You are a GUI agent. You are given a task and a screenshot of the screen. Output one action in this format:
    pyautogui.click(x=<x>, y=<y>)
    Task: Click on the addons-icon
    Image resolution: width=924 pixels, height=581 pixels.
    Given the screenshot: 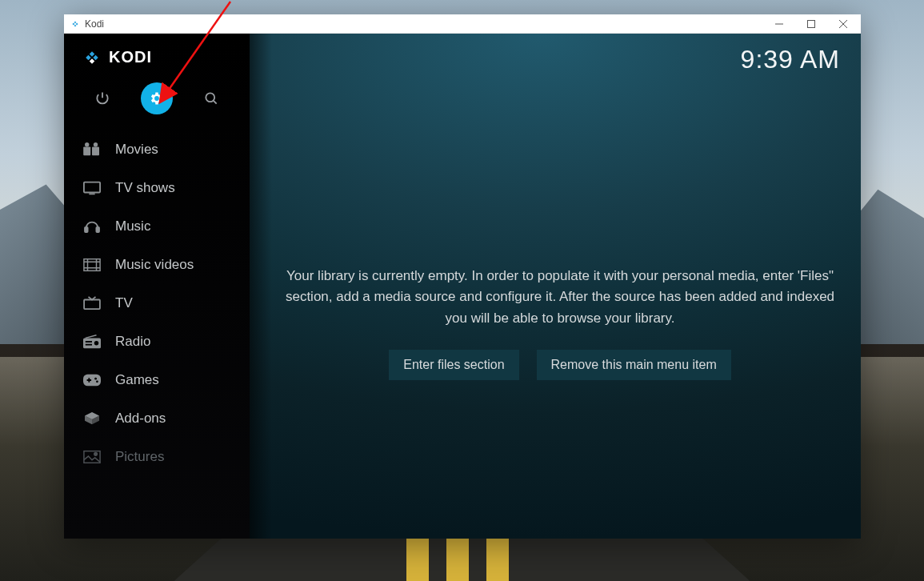 What is the action you would take?
    pyautogui.click(x=92, y=419)
    